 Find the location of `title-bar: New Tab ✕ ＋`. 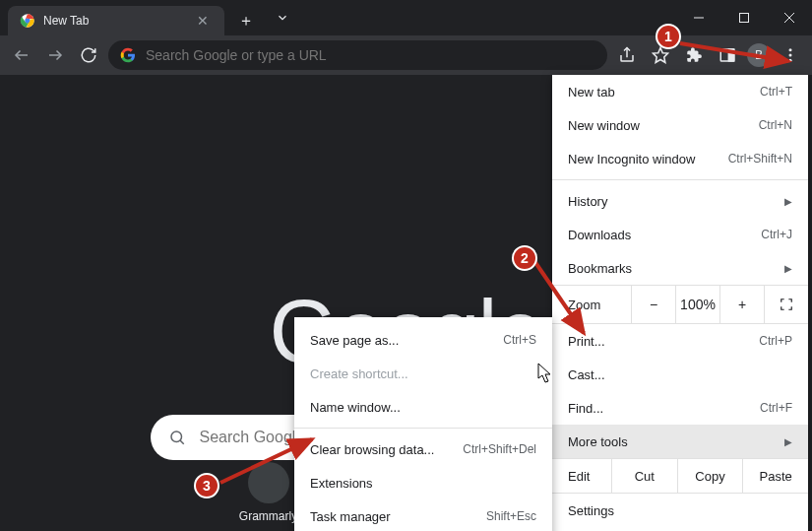

title-bar: New Tab ✕ ＋ is located at coordinates (406, 18).